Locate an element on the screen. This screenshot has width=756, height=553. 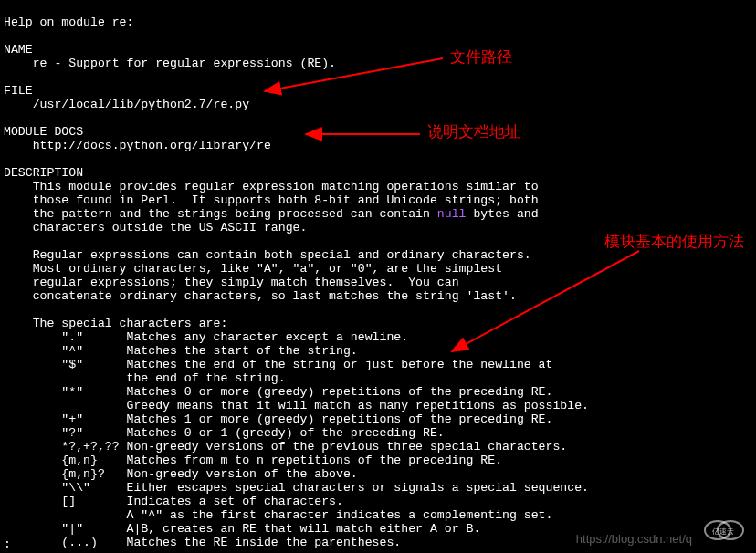
desc-para1-l3a: the pattern and the strings being proces… is located at coordinates (236, 214).